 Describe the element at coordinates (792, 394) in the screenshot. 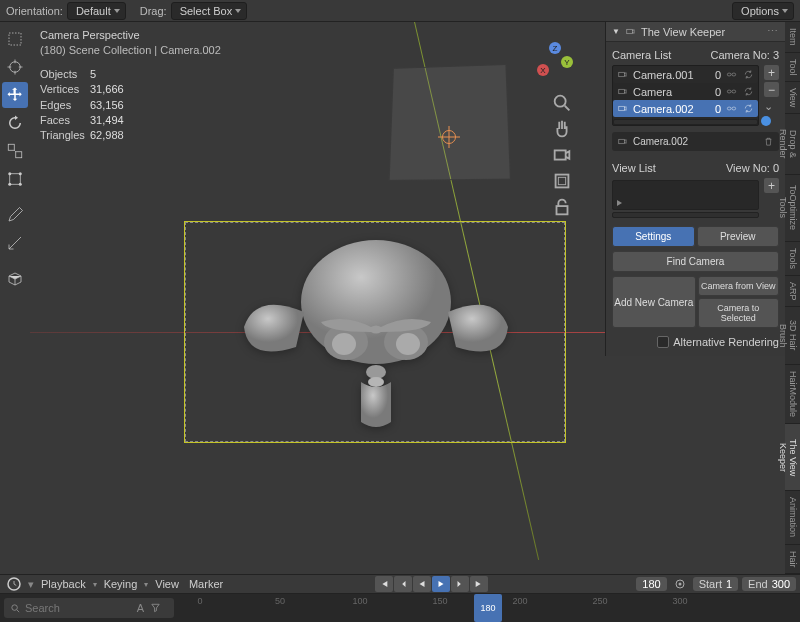

I see `tab-hair-module: HairModule` at that location.